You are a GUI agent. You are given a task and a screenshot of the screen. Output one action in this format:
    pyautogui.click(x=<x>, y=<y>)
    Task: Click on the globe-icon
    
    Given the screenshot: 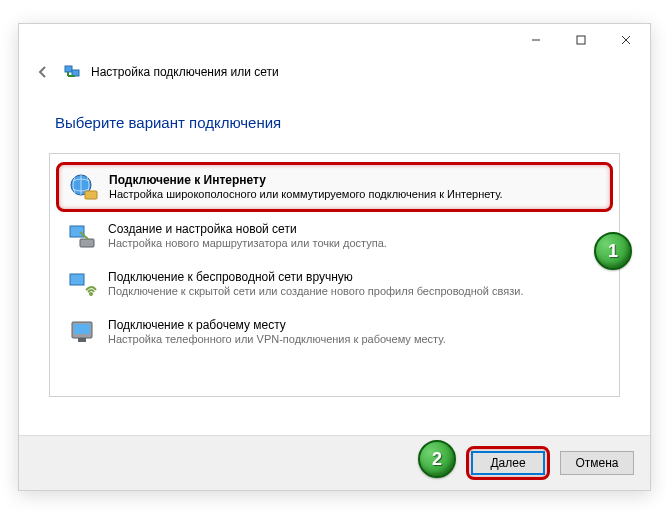 What is the action you would take?
    pyautogui.click(x=83, y=187)
    